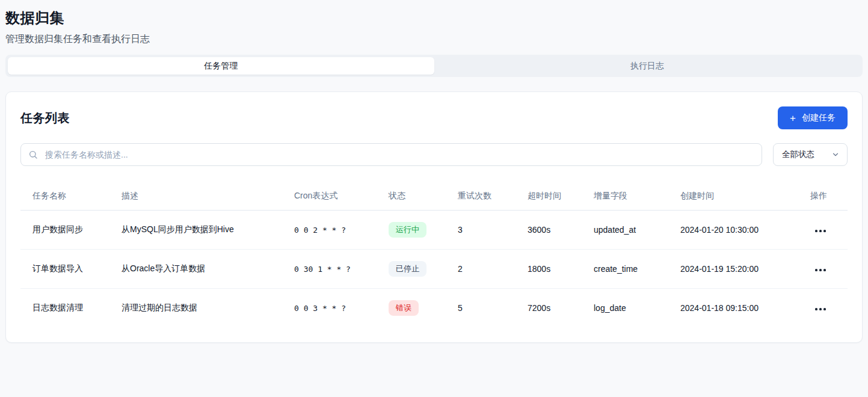 This screenshot has height=397, width=868. What do you see at coordinates (411, 308) in the screenshot?
I see `status-cell: 错误` at bounding box center [411, 308].